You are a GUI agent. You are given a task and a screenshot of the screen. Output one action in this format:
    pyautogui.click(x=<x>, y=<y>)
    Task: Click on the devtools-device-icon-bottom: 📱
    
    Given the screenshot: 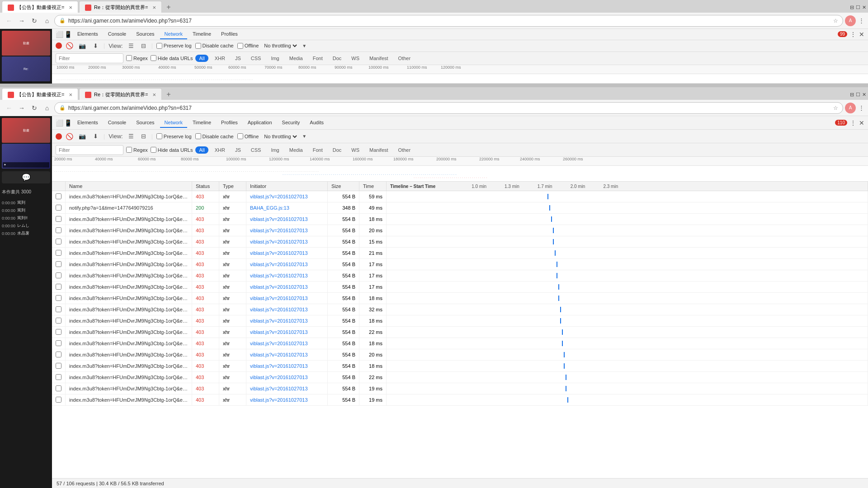 What is the action you would take?
    pyautogui.click(x=68, y=123)
    